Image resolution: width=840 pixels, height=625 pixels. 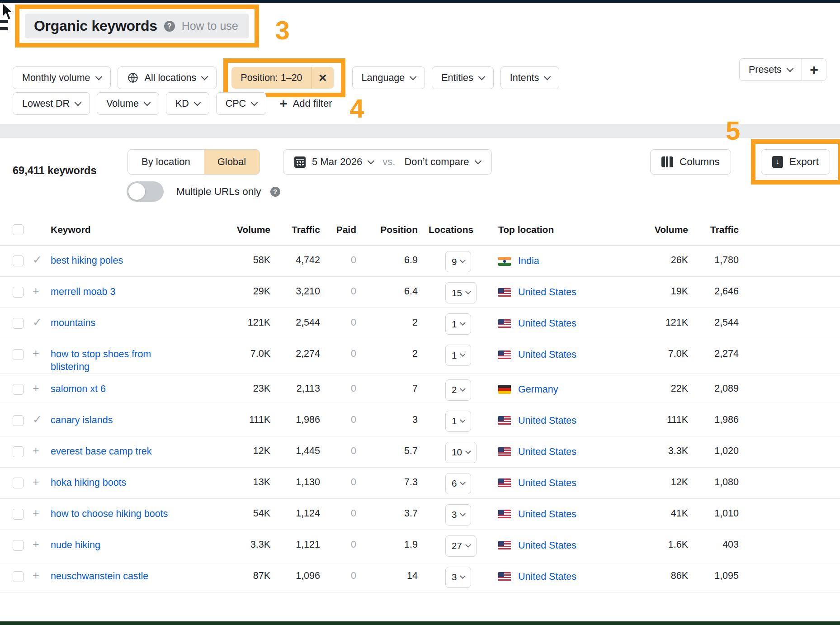 I want to click on table-row: + neuschwanstein castle 87K 1,096 0 14 3…, so click(x=420, y=577).